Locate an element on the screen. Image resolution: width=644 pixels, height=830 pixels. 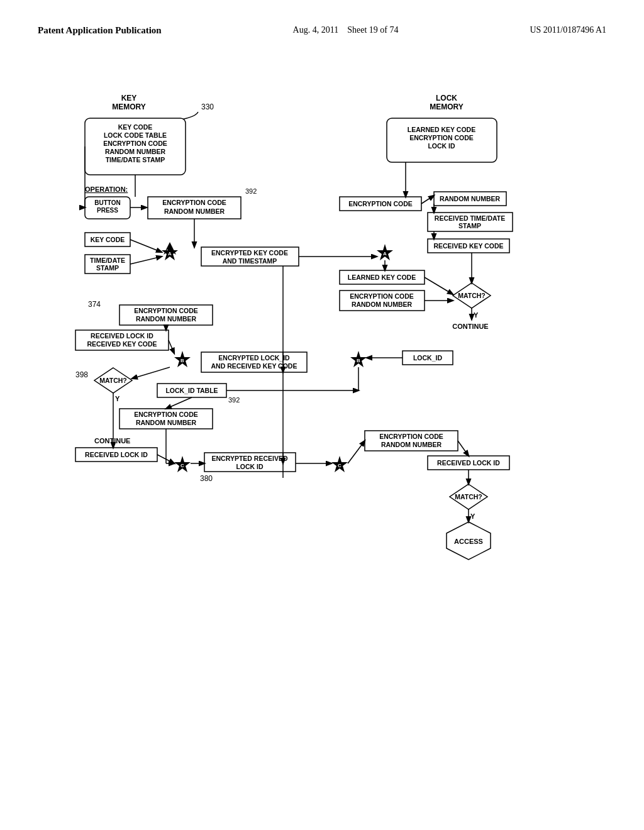
enc-random-op1: ENCRYPTION CODE is located at coordinates (194, 202).